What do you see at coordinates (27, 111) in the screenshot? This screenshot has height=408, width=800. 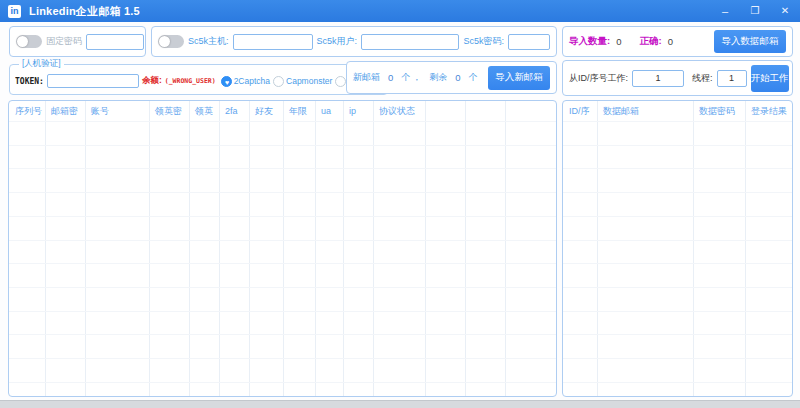 I see `col-serial: 序列号` at bounding box center [27, 111].